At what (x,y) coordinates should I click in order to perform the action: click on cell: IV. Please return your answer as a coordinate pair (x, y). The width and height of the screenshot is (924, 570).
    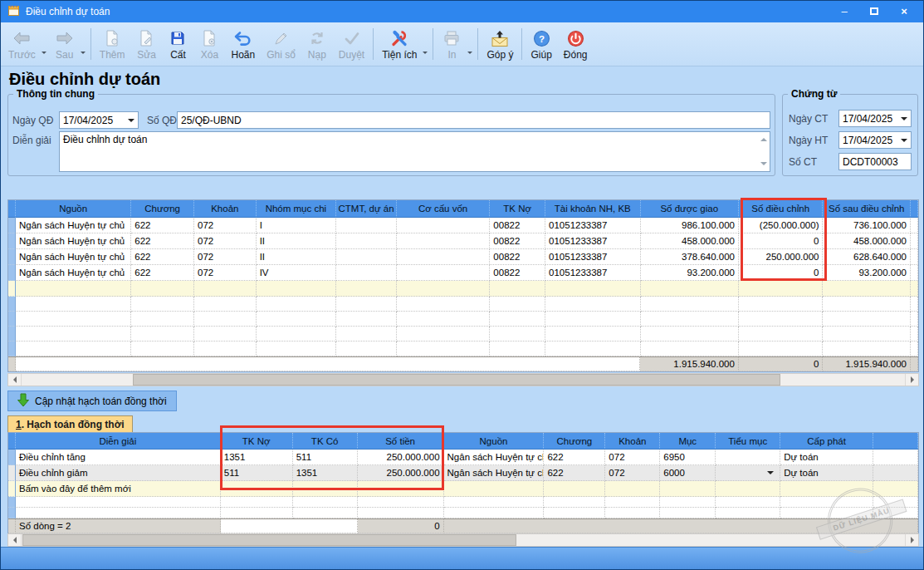
    Looking at the image, I should click on (297, 273).